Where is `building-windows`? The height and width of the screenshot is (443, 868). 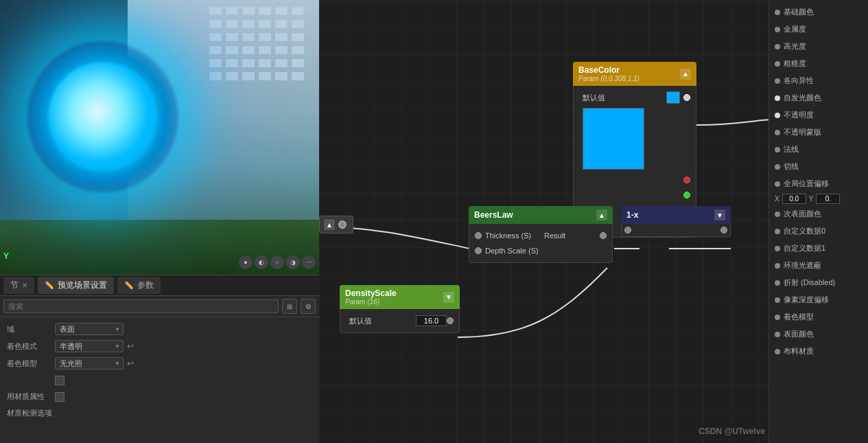 building-windows is located at coordinates (257, 58).